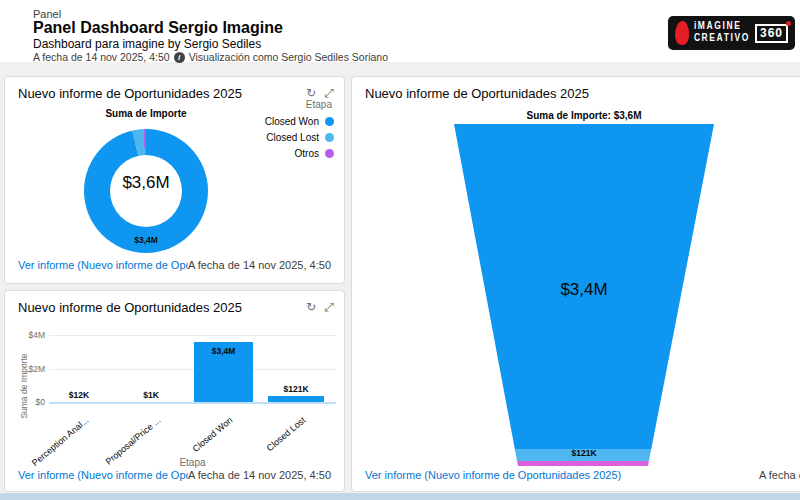  I want to click on bar-closed-lost, so click(296, 399).